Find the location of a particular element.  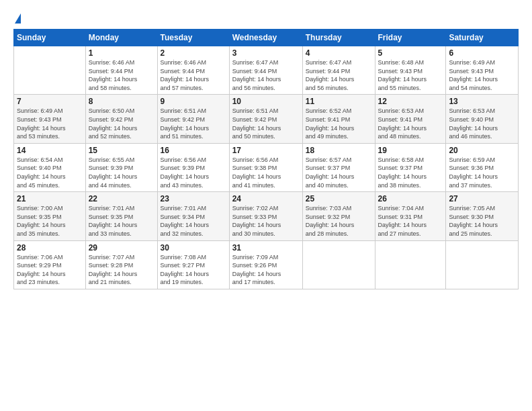

day-info: Sunrise: 7:07 AM Sunset: 9:28 PM Dayligh… is located at coordinates (122, 270).